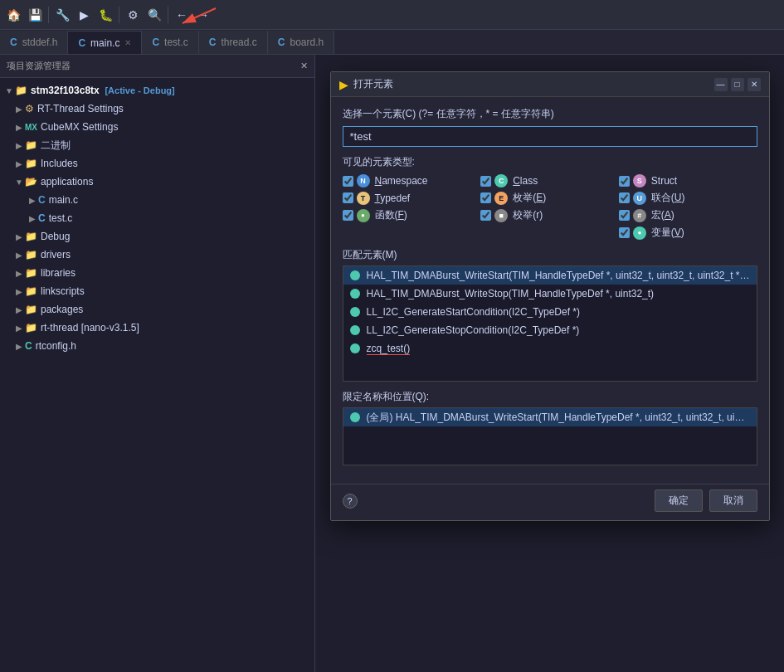  I want to click on tree-item-rtconfig: ▶ C rtconfig.h, so click(158, 346).